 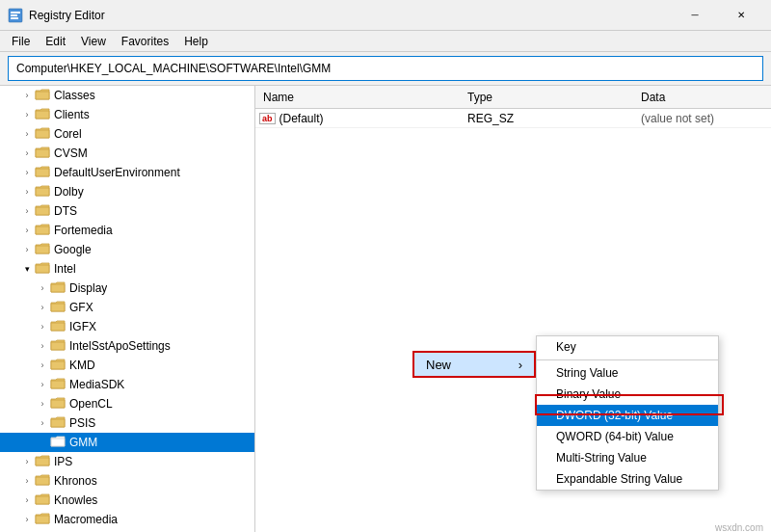 What do you see at coordinates (361, 119) in the screenshot?
I see `cell-name: ab (Default)` at bounding box center [361, 119].